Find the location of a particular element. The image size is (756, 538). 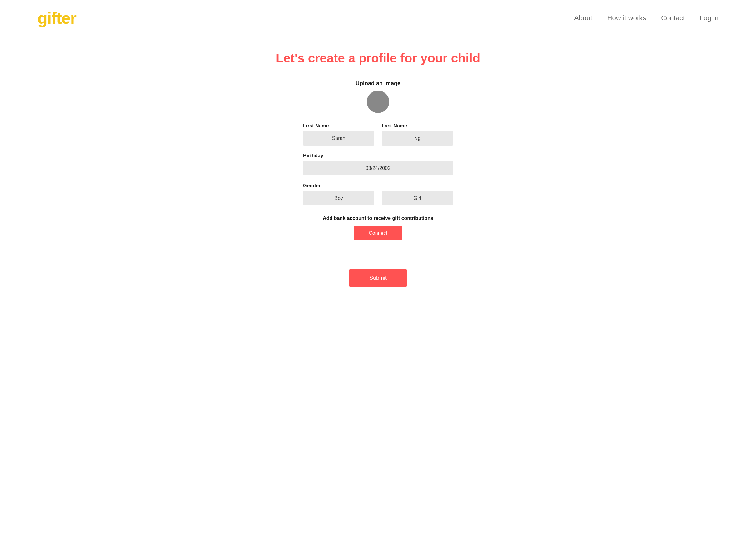

page-title: Let's create a profile for your child is located at coordinates (378, 58).